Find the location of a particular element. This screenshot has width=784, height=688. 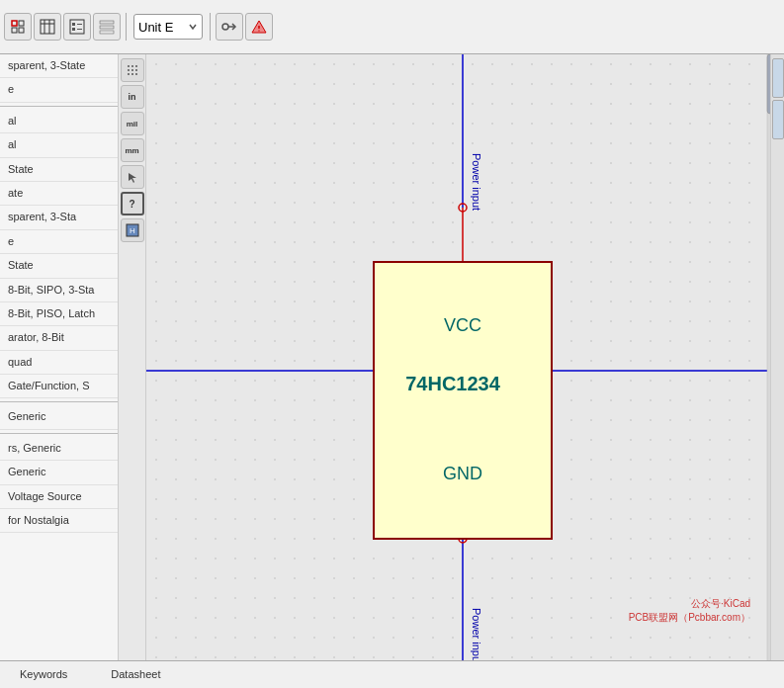

tab-keywords: Keywords is located at coordinates (44, 675).